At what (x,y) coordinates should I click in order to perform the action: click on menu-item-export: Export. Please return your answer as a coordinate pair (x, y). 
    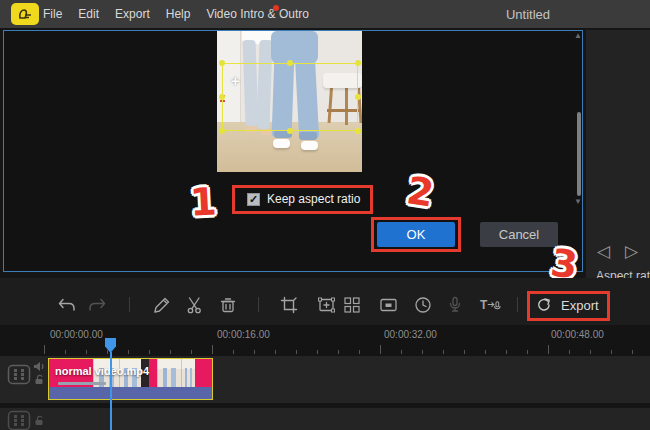
    Looking at the image, I should click on (132, 14).